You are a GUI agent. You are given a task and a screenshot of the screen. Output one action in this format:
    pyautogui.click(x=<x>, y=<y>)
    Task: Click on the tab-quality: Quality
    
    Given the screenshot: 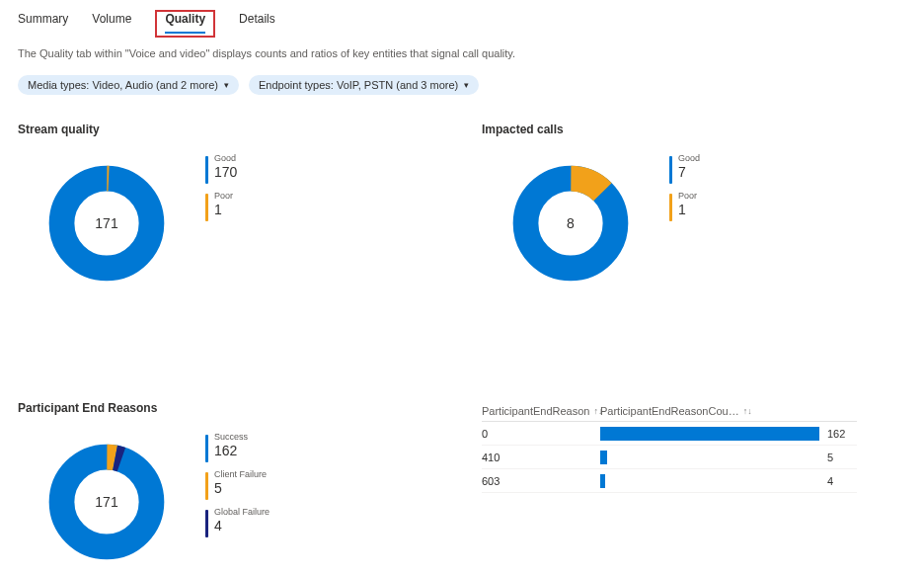 What is the action you would take?
    pyautogui.click(x=186, y=23)
    